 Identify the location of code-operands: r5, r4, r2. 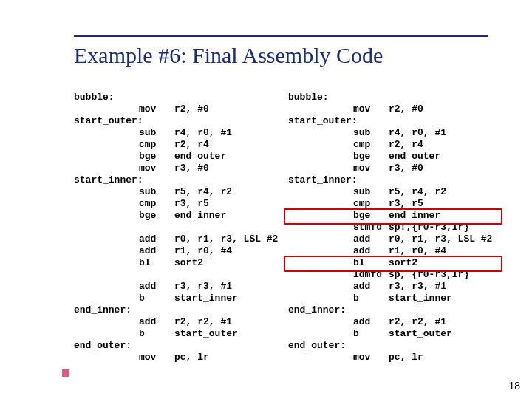
(417, 192).